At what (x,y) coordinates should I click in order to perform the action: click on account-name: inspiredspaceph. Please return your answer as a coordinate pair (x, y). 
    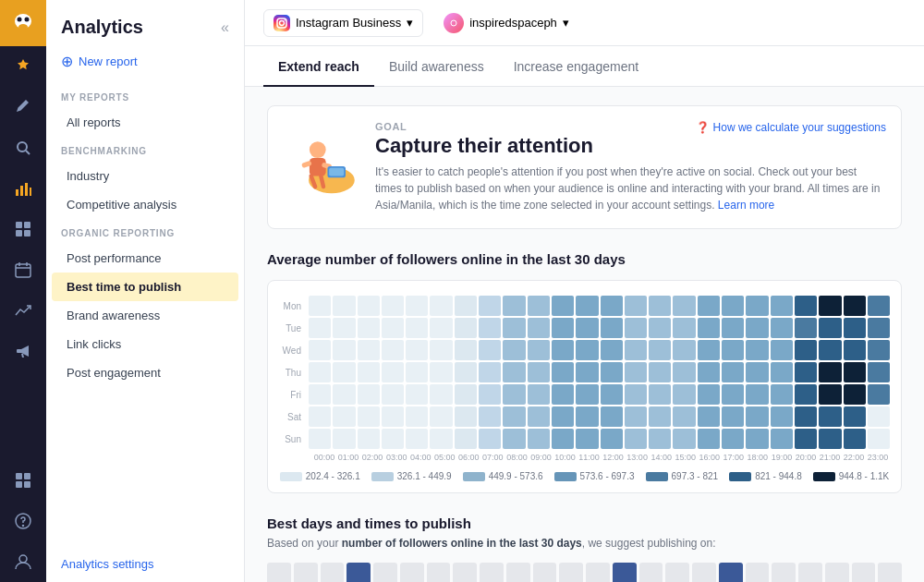
    Looking at the image, I should click on (514, 22).